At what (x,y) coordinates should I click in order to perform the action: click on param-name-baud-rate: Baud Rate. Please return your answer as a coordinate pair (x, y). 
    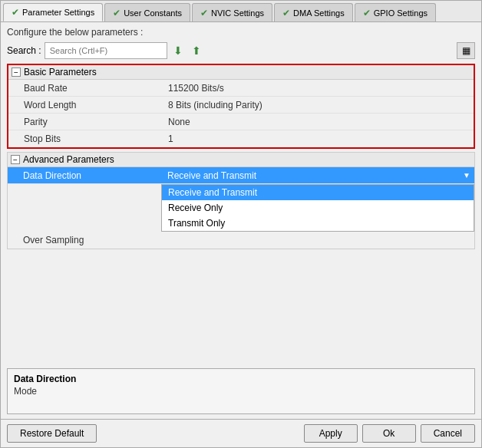
    Looking at the image, I should click on (85, 88).